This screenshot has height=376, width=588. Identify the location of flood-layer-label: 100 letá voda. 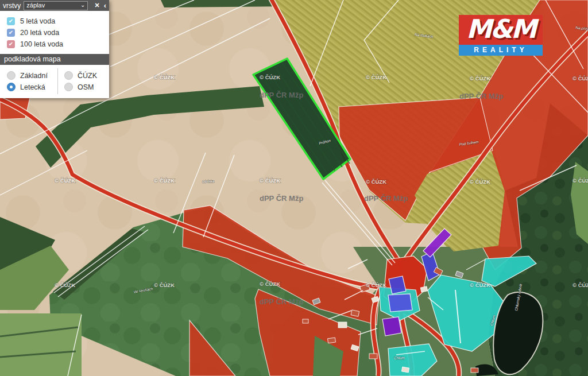
(41, 44).